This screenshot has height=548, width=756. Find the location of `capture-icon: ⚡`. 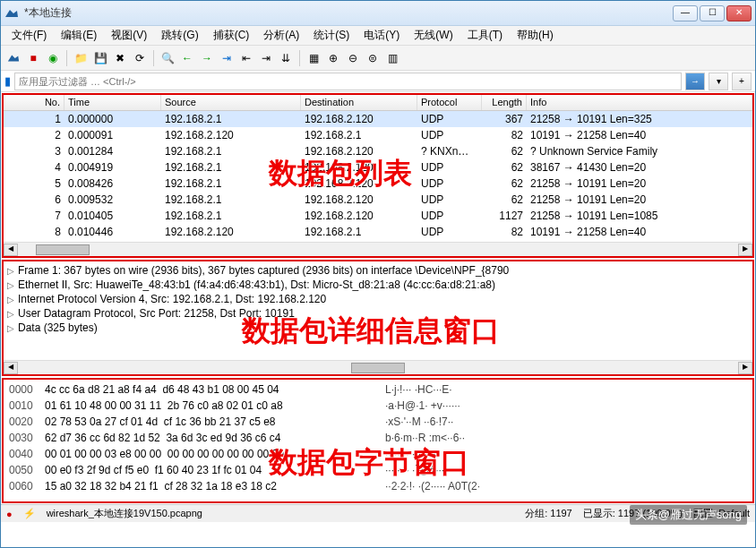

capture-icon: ⚡ is located at coordinates (30, 514).